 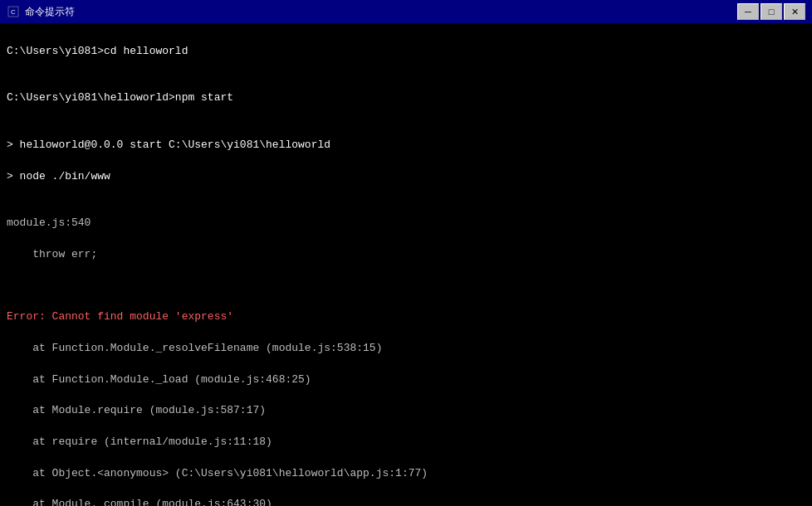 What do you see at coordinates (41, 12) in the screenshot?
I see `title-bar-left: C 命令提示符` at bounding box center [41, 12].